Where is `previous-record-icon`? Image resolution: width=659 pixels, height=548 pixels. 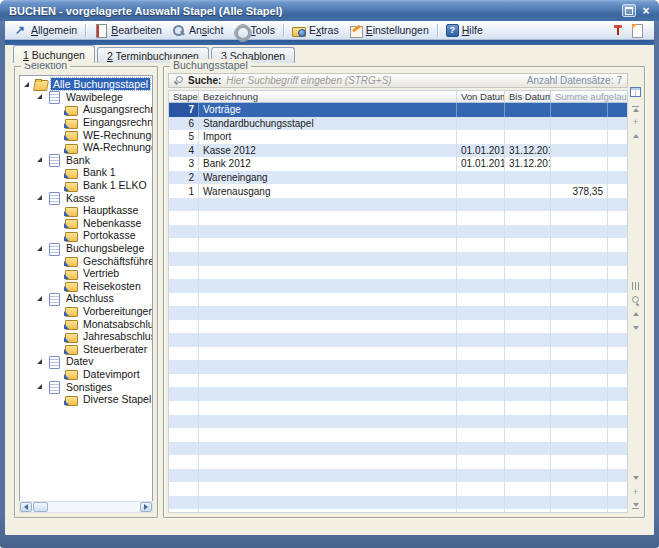 previous-record-icon is located at coordinates (636, 136).